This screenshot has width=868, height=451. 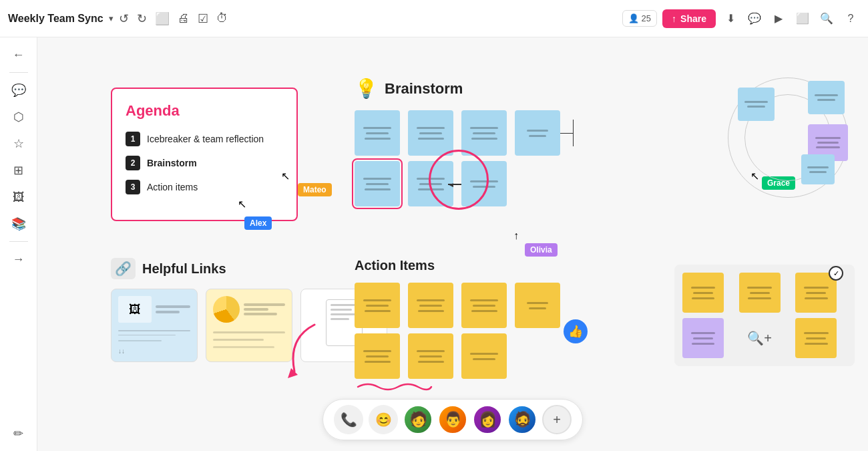 What do you see at coordinates (154, 325) in the screenshot?
I see `link-card-1: 🖼 ↓↓` at bounding box center [154, 325].